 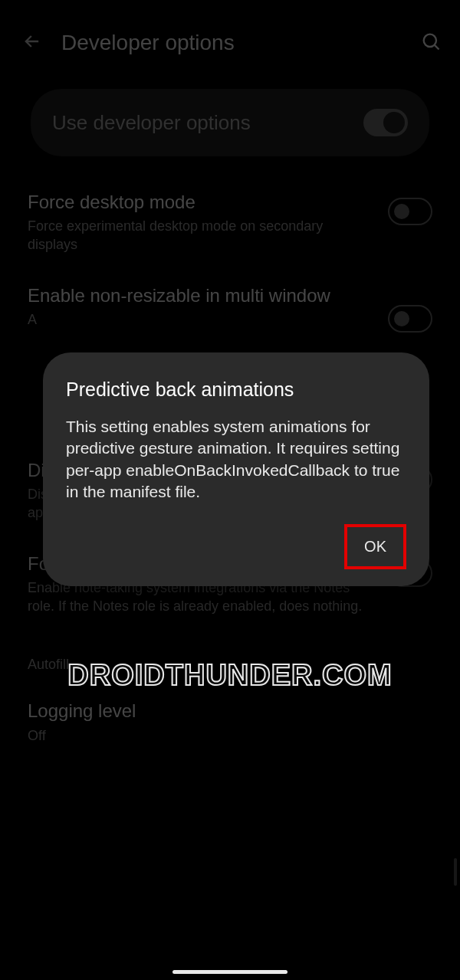 I want to click on dialog-title: Predictive back animations, so click(x=236, y=389).